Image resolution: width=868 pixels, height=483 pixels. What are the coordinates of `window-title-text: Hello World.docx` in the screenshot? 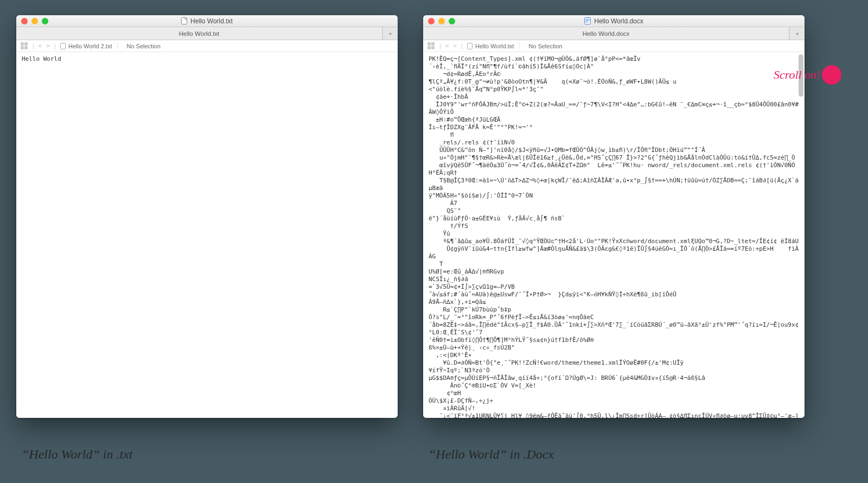 It's located at (618, 21).